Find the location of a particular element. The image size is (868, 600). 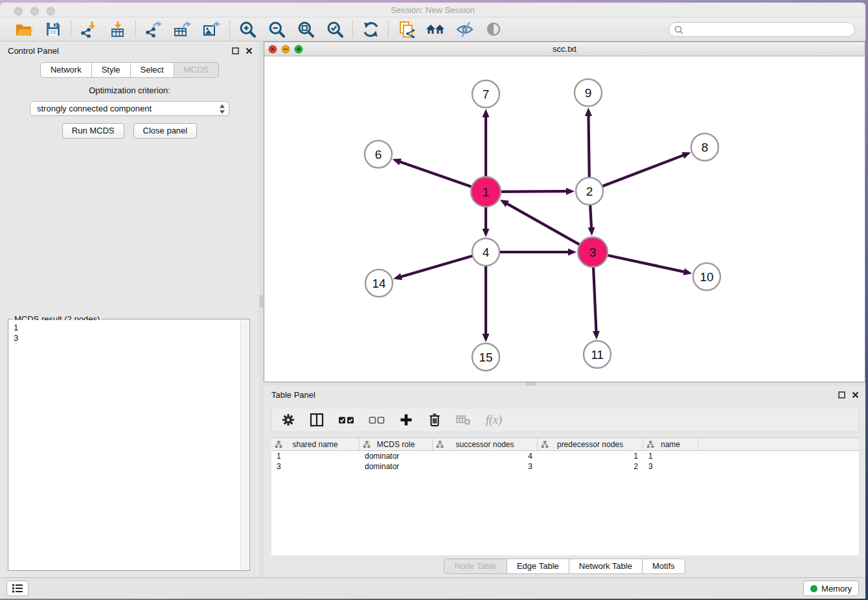

clone-network-icon is located at coordinates (406, 29).